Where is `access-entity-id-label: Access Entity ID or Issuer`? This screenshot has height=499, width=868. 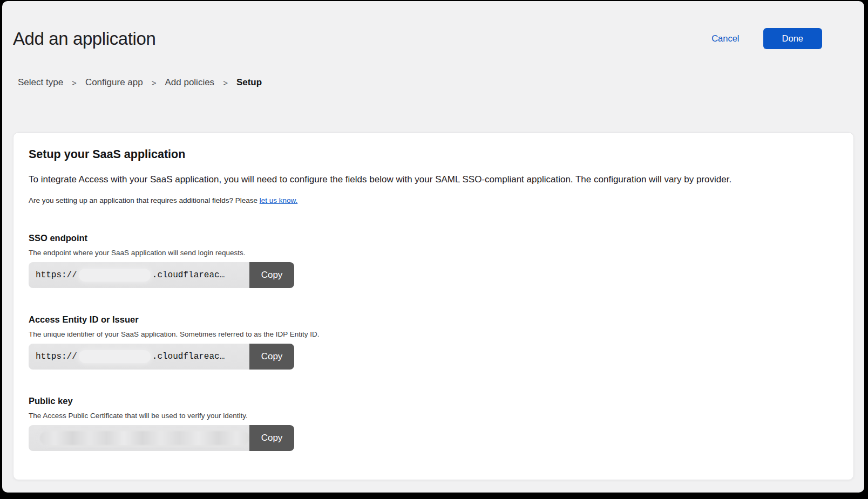
access-entity-id-label: Access Entity ID or Issuer is located at coordinates (433, 319).